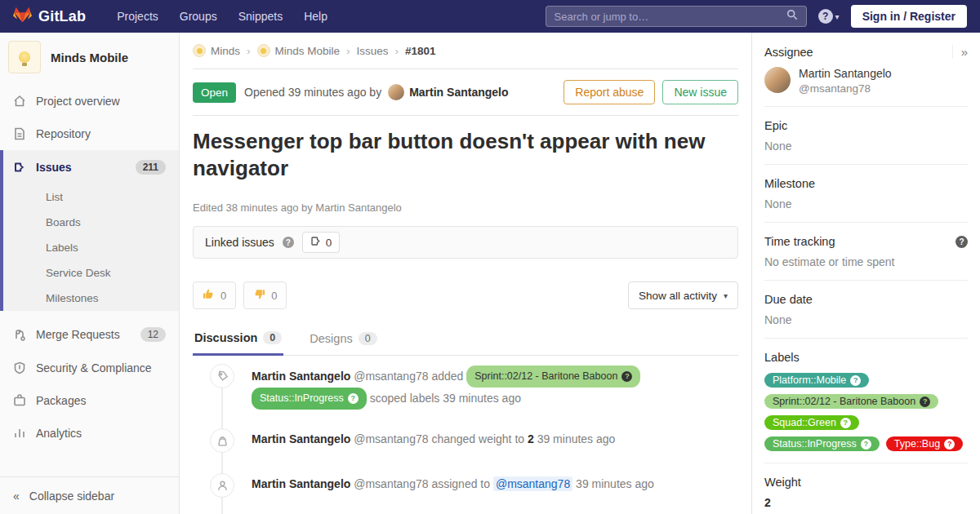 The image size is (980, 514). I want to click on activity-filter-dropdown: Show all activity ▾, so click(683, 295).